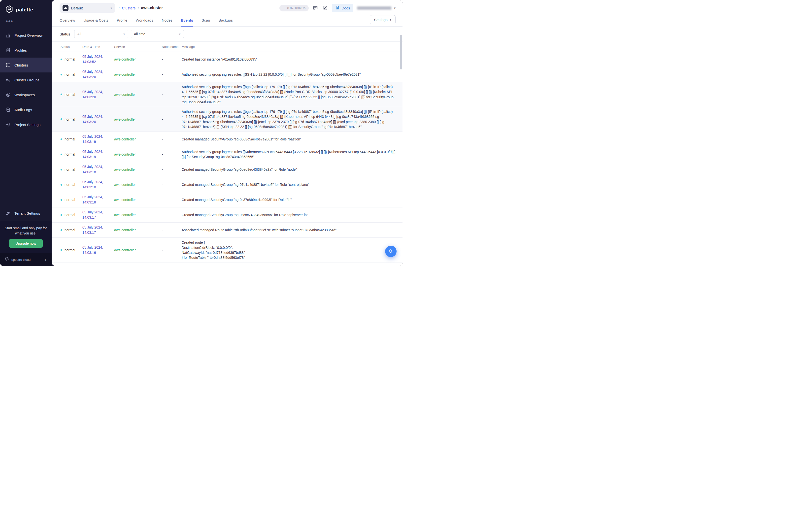  I want to click on time-range-value: All time, so click(140, 34).